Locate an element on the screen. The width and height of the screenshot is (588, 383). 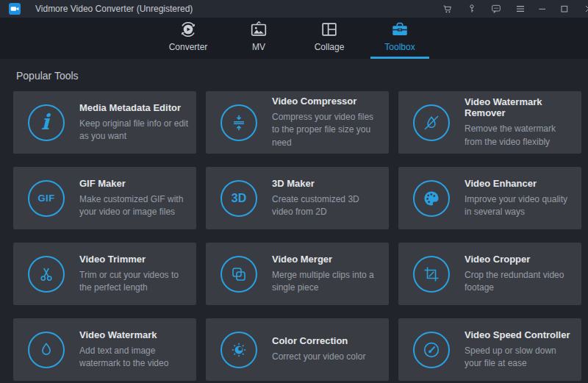
tool-description: Trim or cut your videos to the perfect l… is located at coordinates (134, 282).